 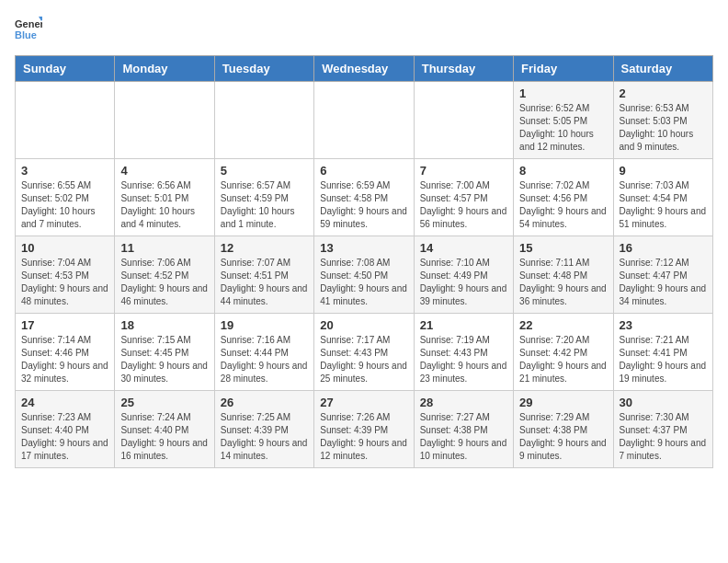 What do you see at coordinates (364, 430) in the screenshot?
I see `week-row-5: 24Sunrise: 7:23 AM Sunset: 4:40 PM Dayli…` at bounding box center [364, 430].